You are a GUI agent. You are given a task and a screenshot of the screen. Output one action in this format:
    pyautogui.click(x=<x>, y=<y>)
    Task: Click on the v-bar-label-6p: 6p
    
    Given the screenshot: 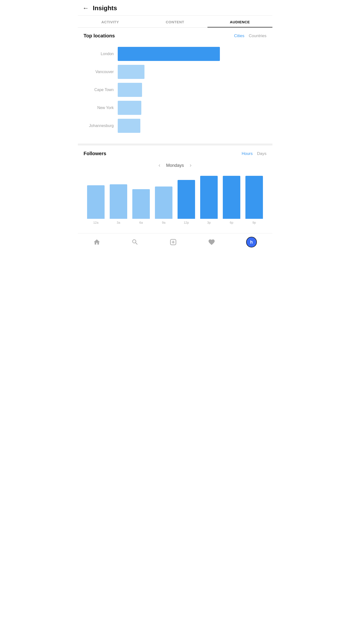 What is the action you would take?
    pyautogui.click(x=232, y=222)
    